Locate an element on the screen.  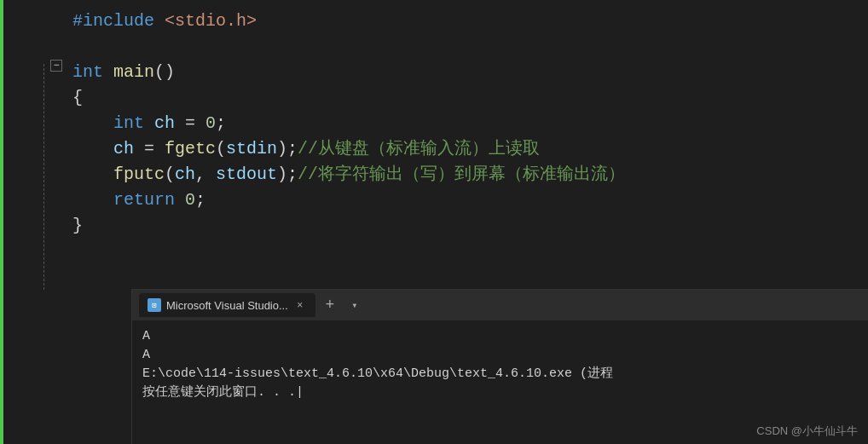
code-line: ch = fgetc(stdin);//从键盘（标准输入流）上读取 is located at coordinates (454, 149).